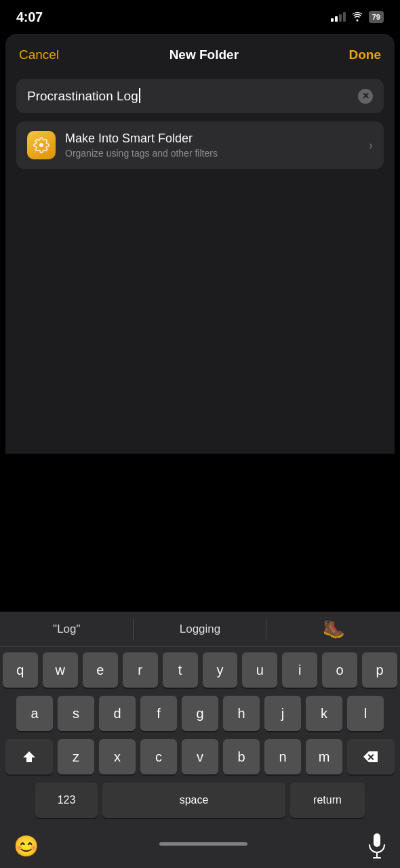  What do you see at coordinates (371, 757) in the screenshot?
I see `delete-icon` at bounding box center [371, 757].